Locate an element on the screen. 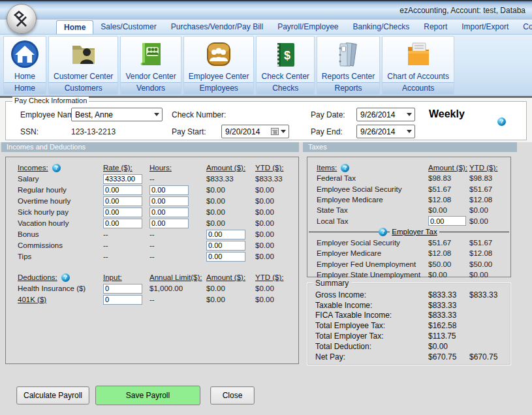 The width and height of the screenshot is (532, 415). income-row-salary: Salary -- $833.33 $833.33 is located at coordinates (152, 179).